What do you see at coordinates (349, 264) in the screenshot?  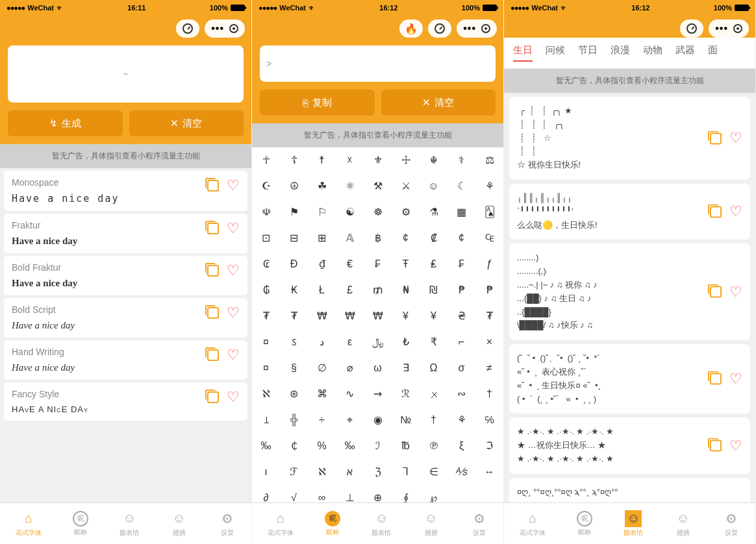 I see `symbol-cell: €` at bounding box center [349, 264].